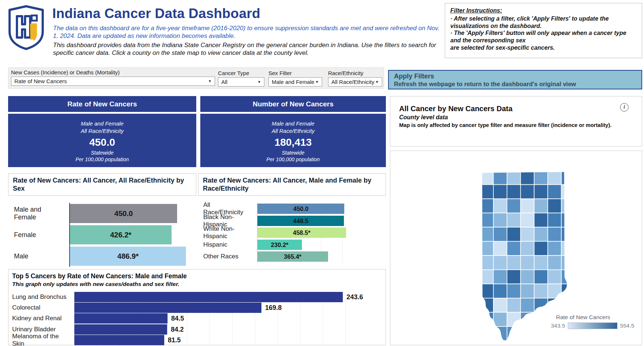 Image resolution: width=644 pixels, height=346 pixels. I want to click on cancer-type-dropdown: All ▼, so click(241, 82).